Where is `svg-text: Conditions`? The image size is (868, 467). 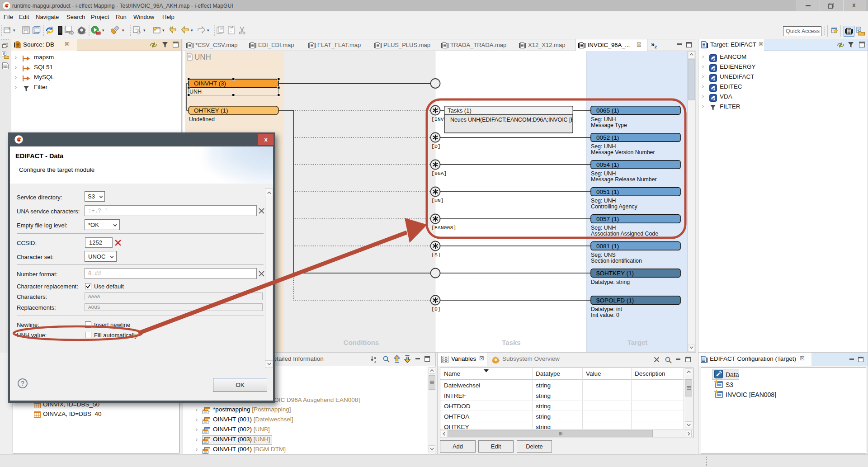 svg-text: Conditions is located at coordinates (361, 343).